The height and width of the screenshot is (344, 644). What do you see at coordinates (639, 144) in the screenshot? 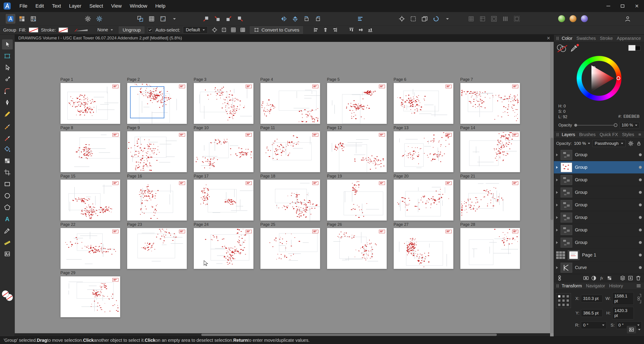
I see `lock-icon` at bounding box center [639, 144].